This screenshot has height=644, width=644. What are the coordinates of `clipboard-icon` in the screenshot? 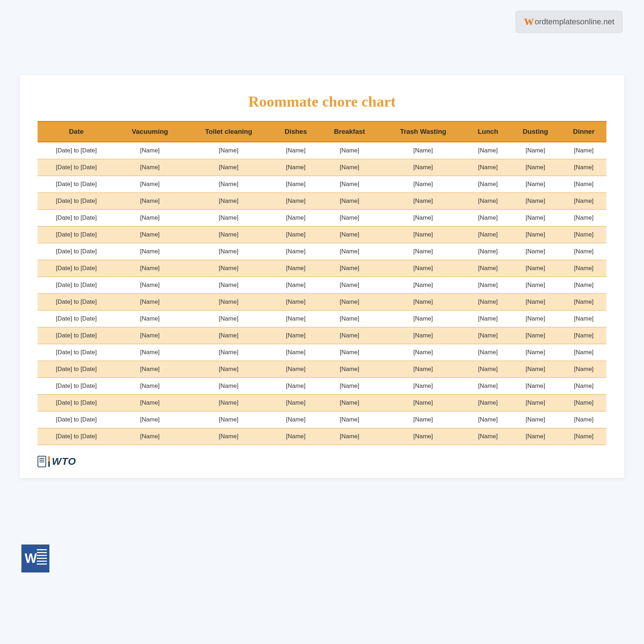 It's located at (42, 462).